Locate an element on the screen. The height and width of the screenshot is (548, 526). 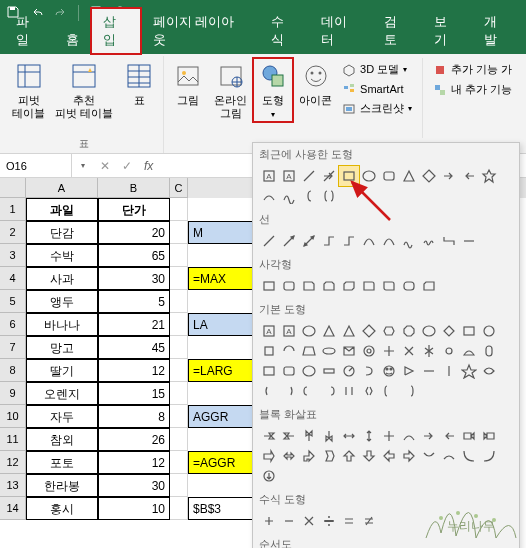
cell: =MAX is located at coordinates (222, 278).